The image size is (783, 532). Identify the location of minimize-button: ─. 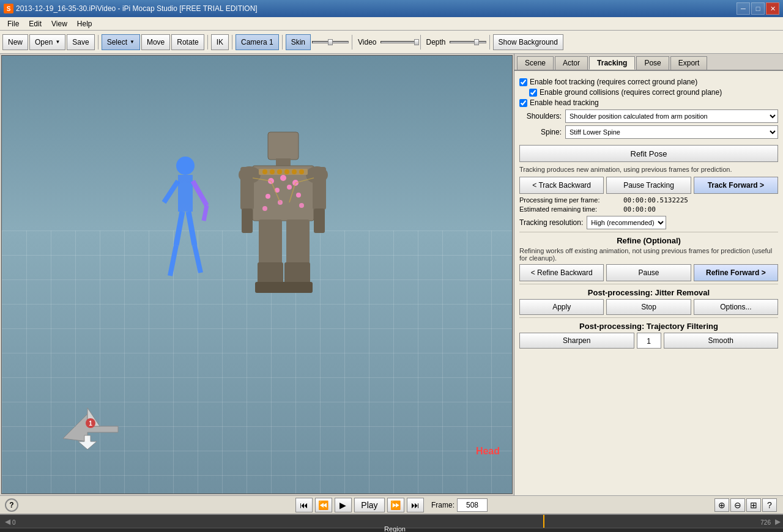
(743, 9).